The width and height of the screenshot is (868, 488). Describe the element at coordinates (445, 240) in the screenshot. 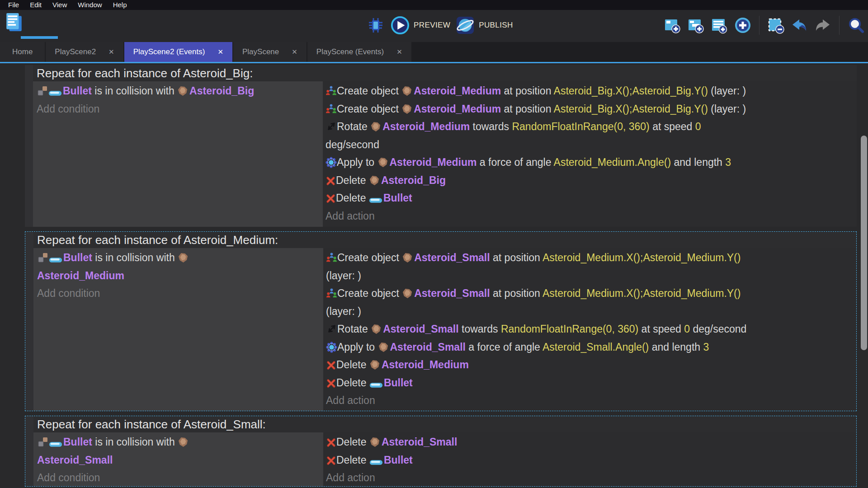

I see `event-header: Repeat for each instance of Asteroid_Med…` at that location.